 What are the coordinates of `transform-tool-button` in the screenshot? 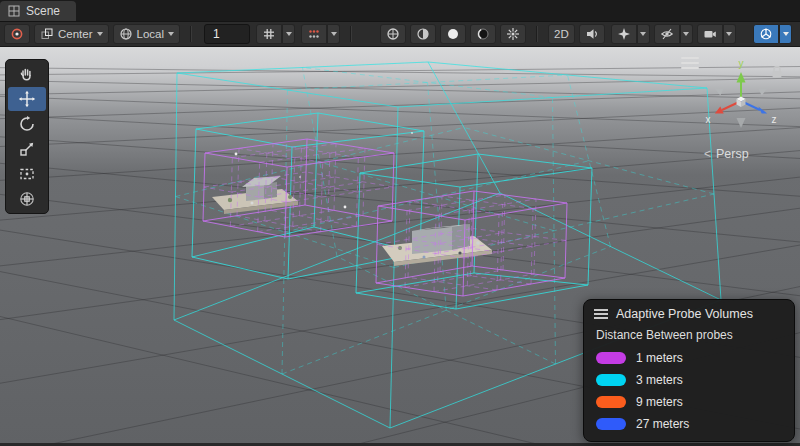 It's located at (27, 199).